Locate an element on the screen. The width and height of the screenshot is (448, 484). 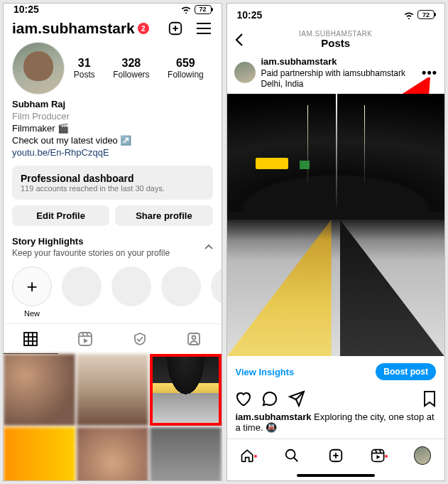
stat-posts: 31Posts is located at coordinates (84, 68).